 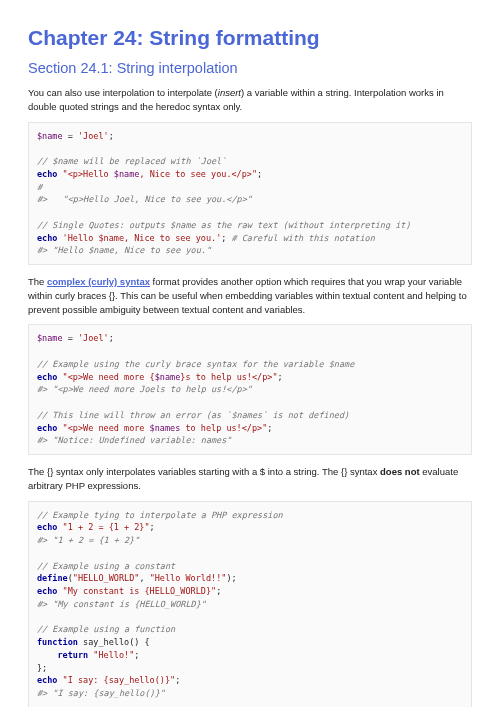 I want to click on chapter-title: Chapter 24: String formatting, so click(x=250, y=38).